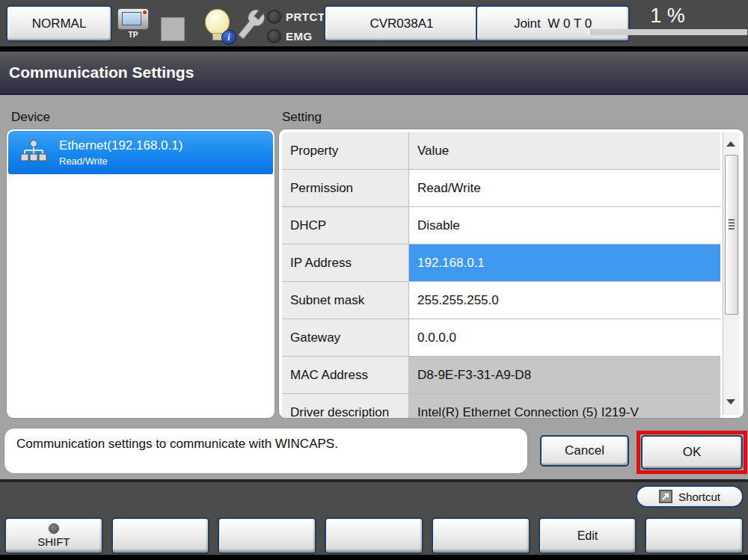 The height and width of the screenshot is (560, 748). I want to click on prtct-led-icon, so click(274, 16).